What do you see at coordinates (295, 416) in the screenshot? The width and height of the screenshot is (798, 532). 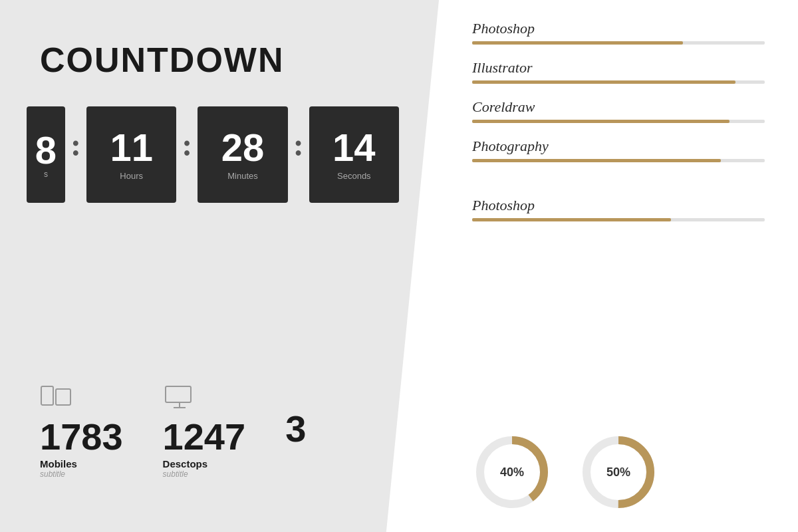 I see `partial-stat: 3` at bounding box center [295, 416].